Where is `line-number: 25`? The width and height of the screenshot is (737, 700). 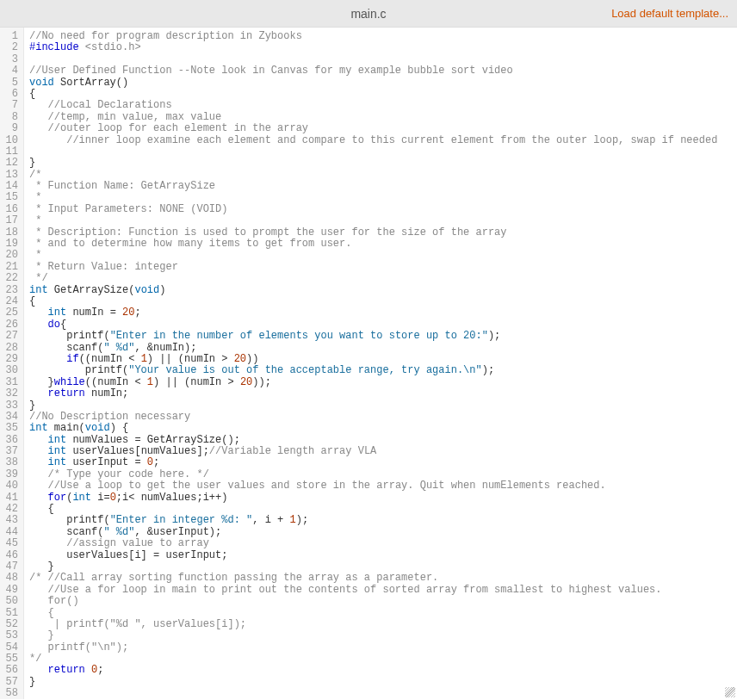 line-number: 25 is located at coordinates (12, 313).